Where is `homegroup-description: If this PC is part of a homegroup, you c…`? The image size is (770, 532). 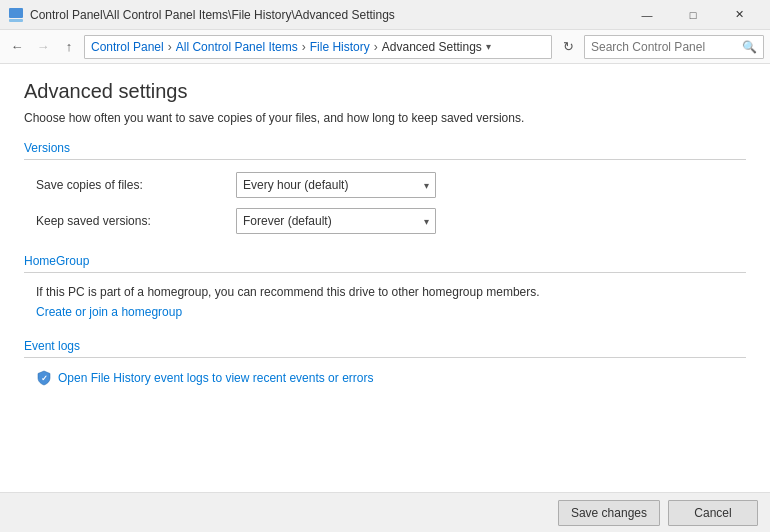
homegroup-description: If this PC is part of a homegroup, you c… is located at coordinates (385, 292).